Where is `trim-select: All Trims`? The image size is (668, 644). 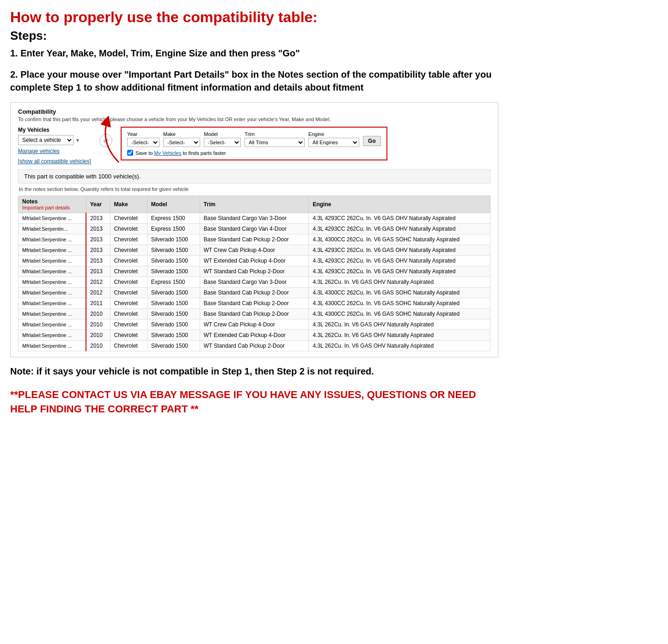
trim-select: All Trims is located at coordinates (275, 142).